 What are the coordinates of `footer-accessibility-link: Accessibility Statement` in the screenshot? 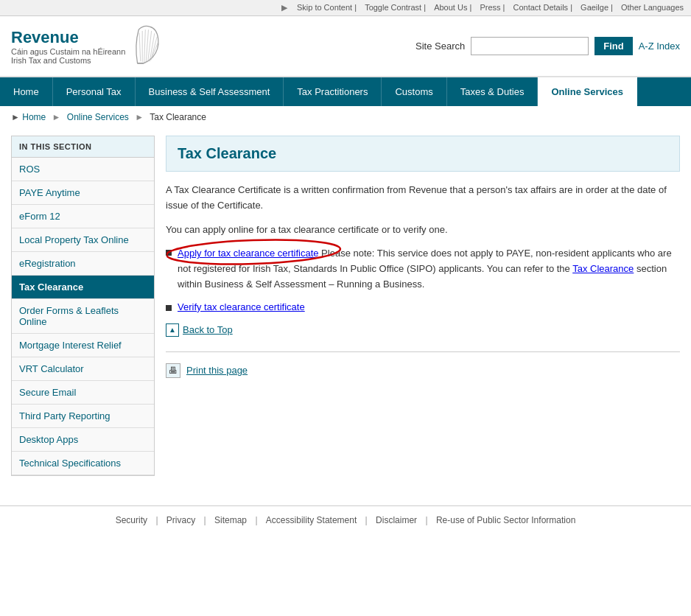 It's located at (311, 520).